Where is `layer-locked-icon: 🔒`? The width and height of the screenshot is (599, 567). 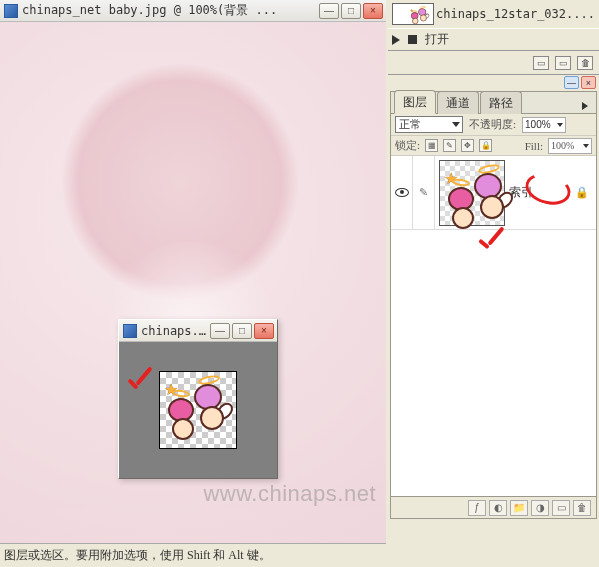
layer-locked-icon: 🔒 is located at coordinates (582, 193).